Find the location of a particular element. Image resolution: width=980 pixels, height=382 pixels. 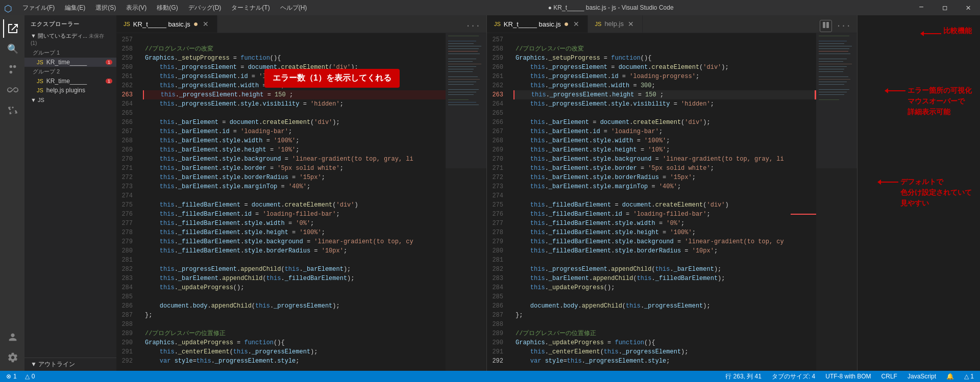

code-line-r289: //プログレスバーの位置修正 is located at coordinates (665, 334).